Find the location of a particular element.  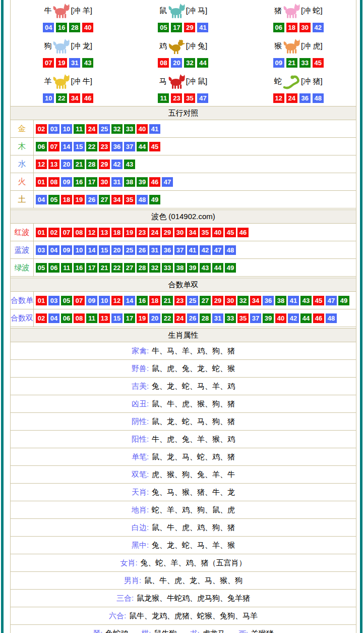

wuxing-rows: 金 02031011242532334041 木 060714152223363… is located at coordinates (184, 165).